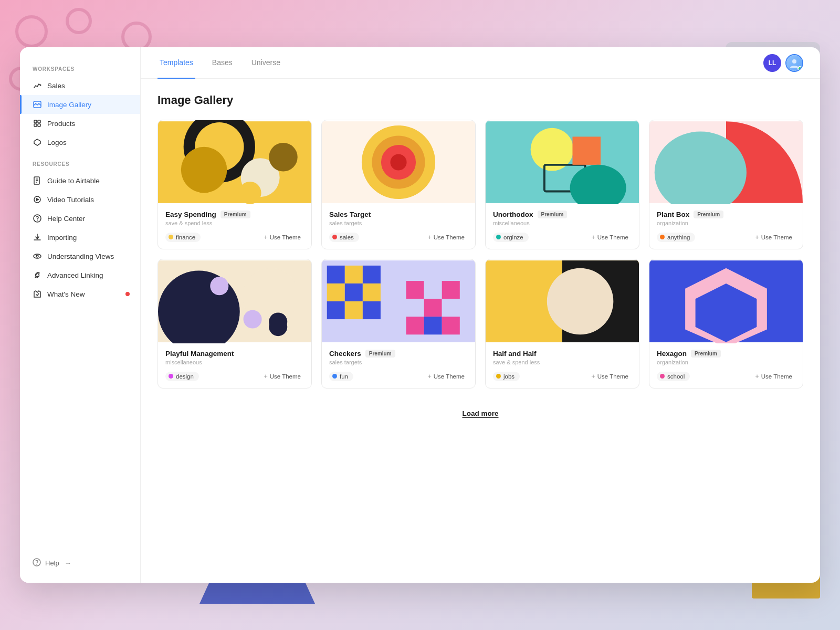  I want to click on template-card-playful-management: Playful Management miscellaneous design …, so click(235, 323).